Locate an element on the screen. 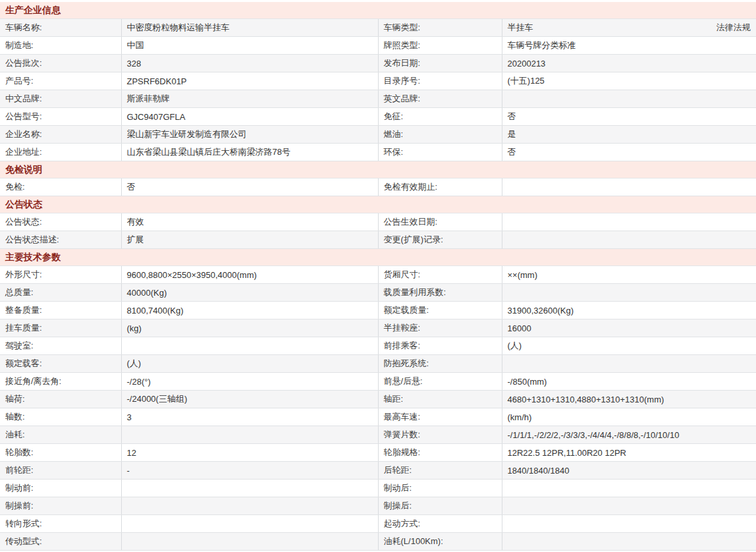  field-value: 扩展 is located at coordinates (250, 240).